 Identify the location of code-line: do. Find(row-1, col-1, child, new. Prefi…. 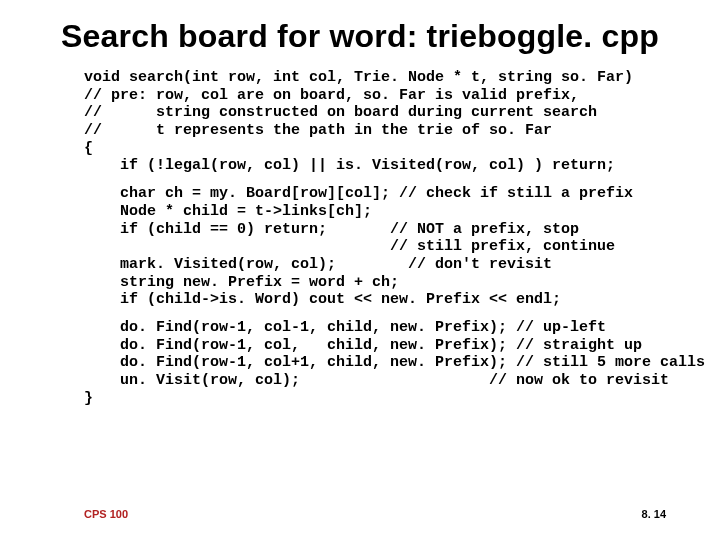
(345, 328).